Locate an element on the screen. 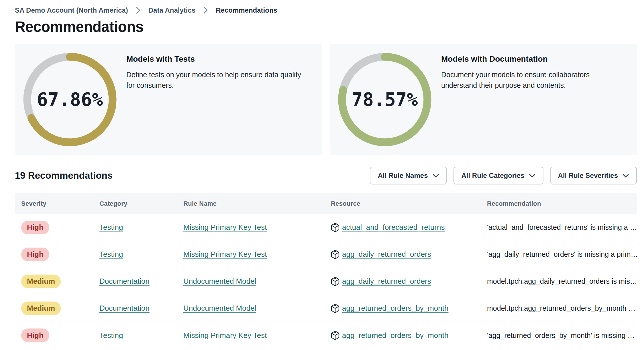  breadcrumb-project-link: Data Analytics is located at coordinates (172, 10).